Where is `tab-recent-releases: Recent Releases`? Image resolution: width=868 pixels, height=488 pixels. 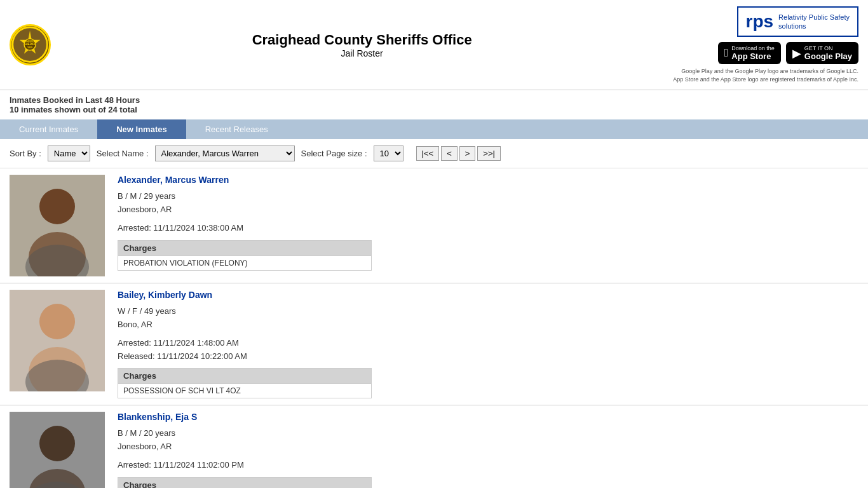 tab-recent-releases: Recent Releases is located at coordinates (236, 130).